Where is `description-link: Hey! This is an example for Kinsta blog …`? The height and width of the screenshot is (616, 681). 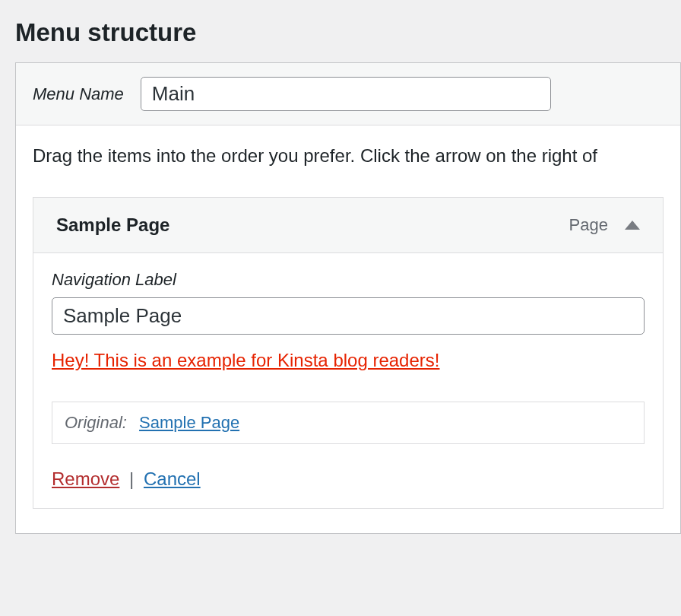
description-link: Hey! This is an example for Kinsta blog … is located at coordinates (245, 360).